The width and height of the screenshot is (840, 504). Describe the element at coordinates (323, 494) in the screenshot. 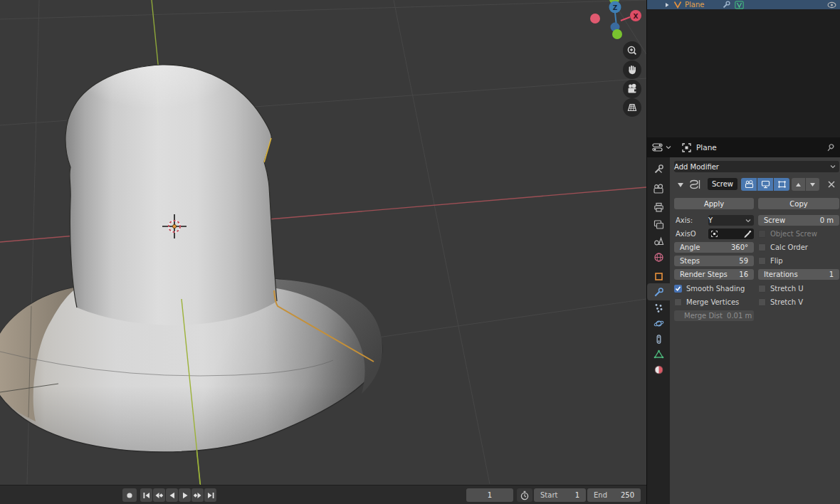

I see `timeline-bar: 1 Start 1 End 250` at that location.